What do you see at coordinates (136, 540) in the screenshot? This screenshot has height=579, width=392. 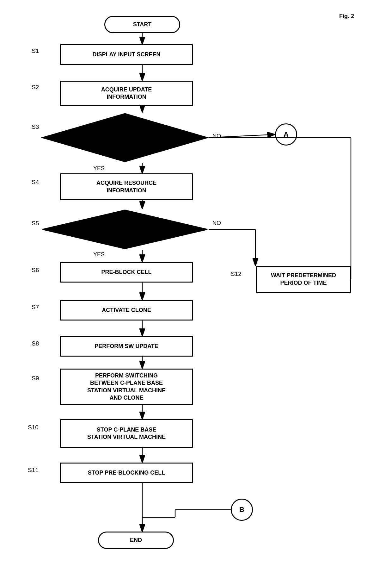 I see `end-node: END` at bounding box center [136, 540].